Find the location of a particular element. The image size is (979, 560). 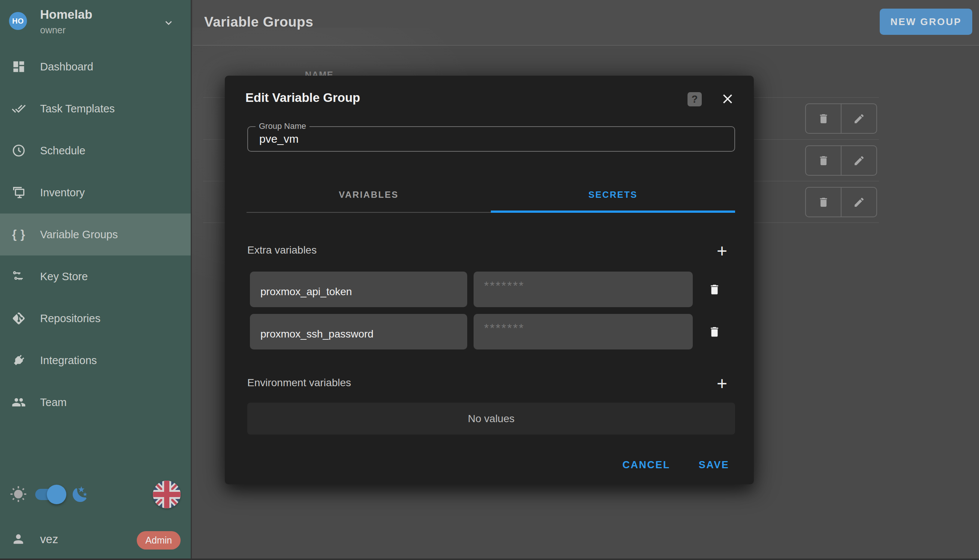

sidebar-item-team: Team is located at coordinates (95, 402).